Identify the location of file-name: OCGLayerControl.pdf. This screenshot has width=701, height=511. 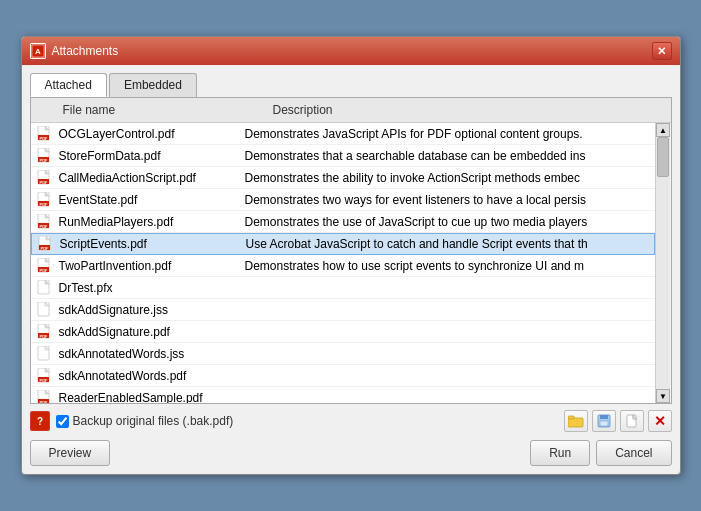
(146, 134).